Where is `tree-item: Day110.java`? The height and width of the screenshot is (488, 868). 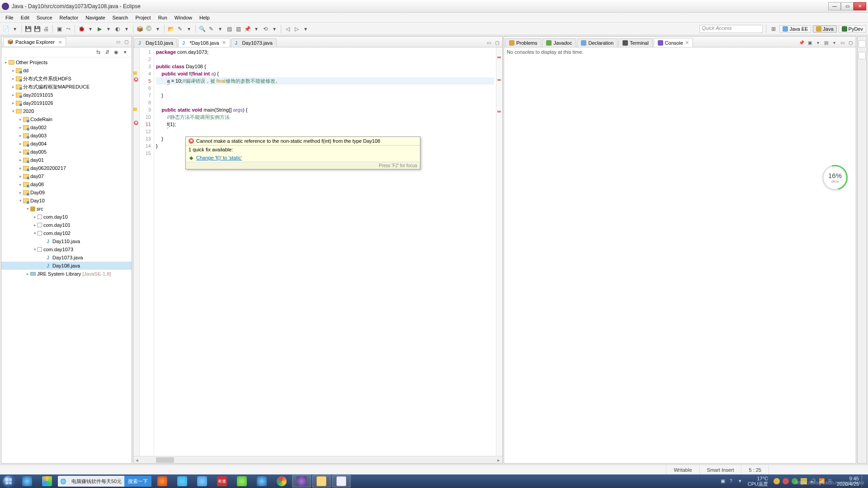
tree-item: Day110.java is located at coordinates (66, 241).